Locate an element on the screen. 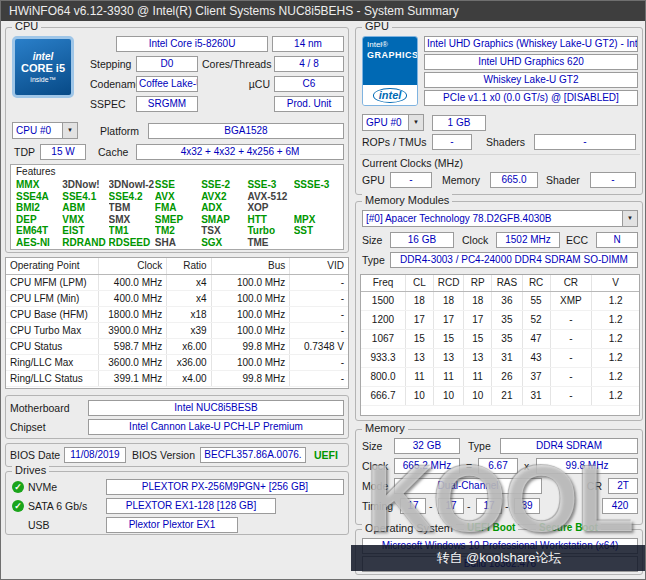 The image size is (646, 580). operating-point-row: CPU Turbo Max3900.0 MHzx39100.0 MHz- is located at coordinates (177, 330).